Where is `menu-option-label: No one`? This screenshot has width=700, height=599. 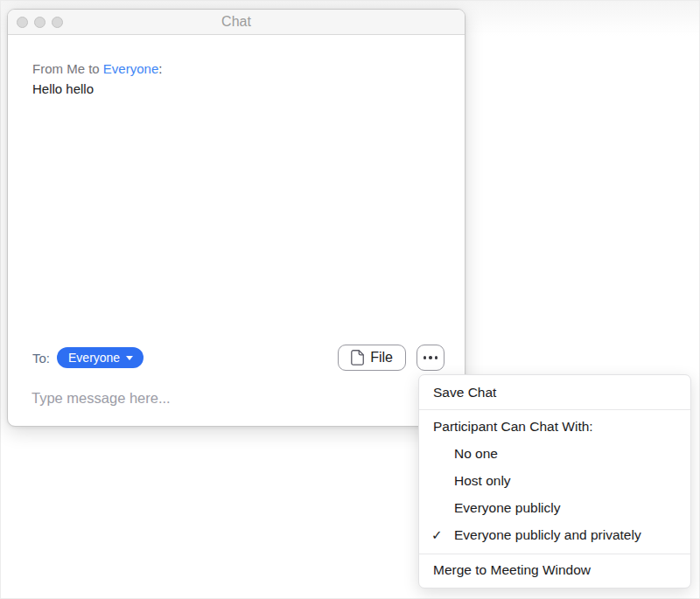
menu-option-label: No one is located at coordinates (476, 453).